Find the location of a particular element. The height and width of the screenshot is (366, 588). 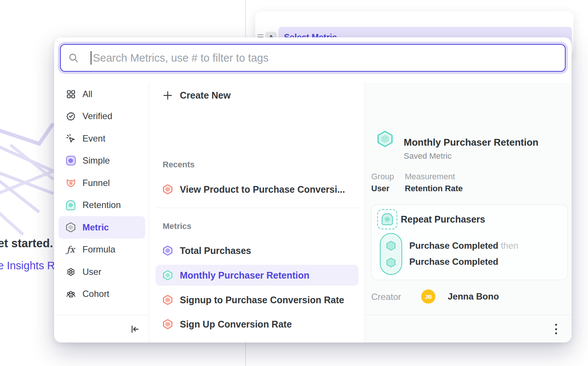

verified-badge-icon is located at coordinates (71, 117).